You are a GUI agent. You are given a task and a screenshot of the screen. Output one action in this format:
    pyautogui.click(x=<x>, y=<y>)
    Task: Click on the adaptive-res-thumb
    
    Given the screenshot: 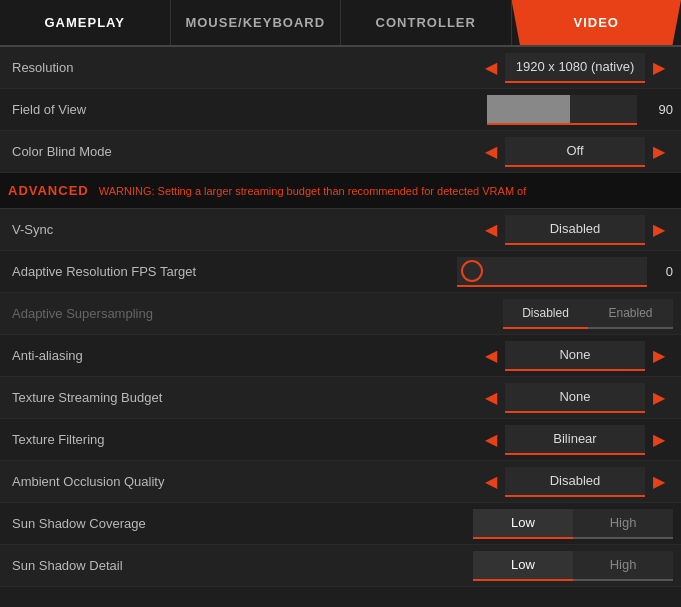 What is the action you would take?
    pyautogui.click(x=472, y=271)
    